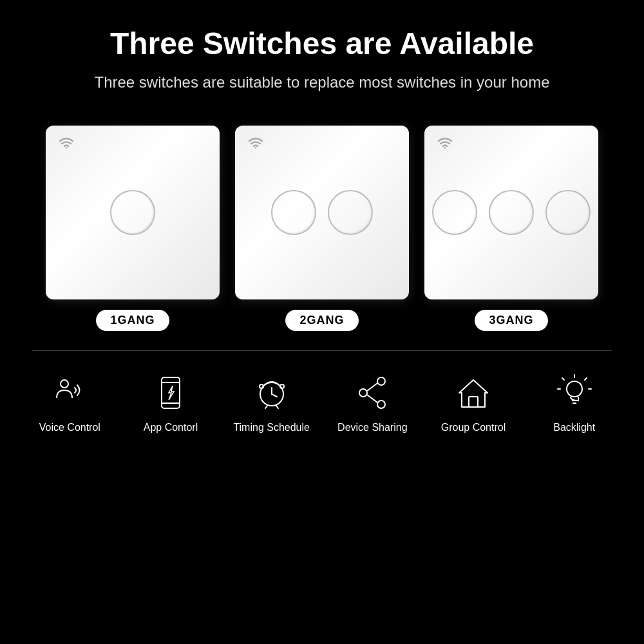  I want to click on switch-item-2gang: 2GANG, so click(322, 228).